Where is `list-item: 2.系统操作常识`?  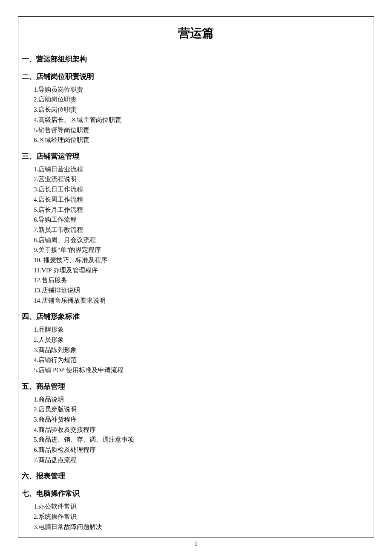 list-item: 2.系统操作常识 is located at coordinates (202, 517).